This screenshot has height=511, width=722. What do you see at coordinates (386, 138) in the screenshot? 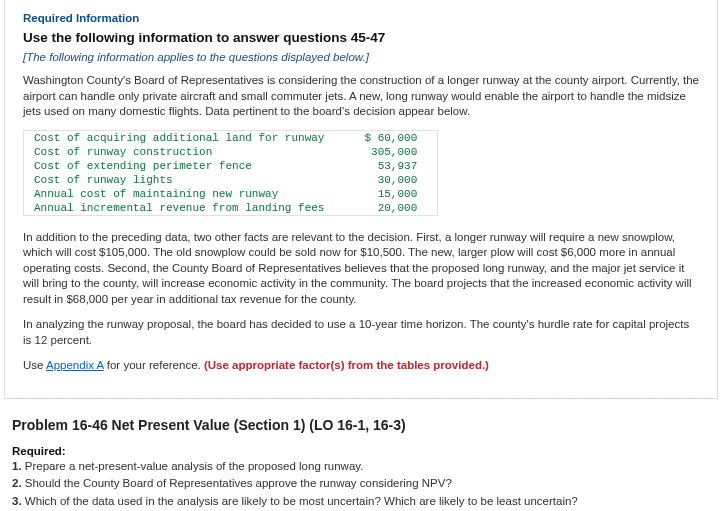
I see `row-value: $ 60,000` at bounding box center [386, 138].